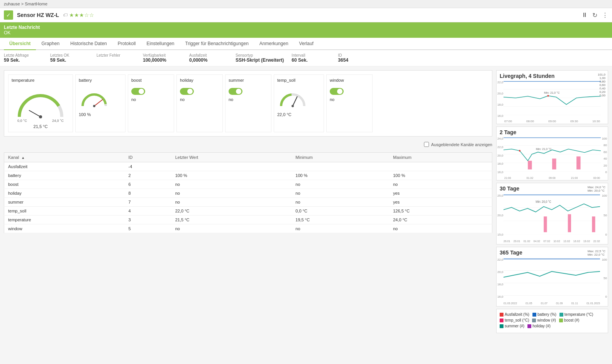  Describe the element at coordinates (20, 44) in the screenshot. I see `tab-ubersicht: Übersicht` at that location.